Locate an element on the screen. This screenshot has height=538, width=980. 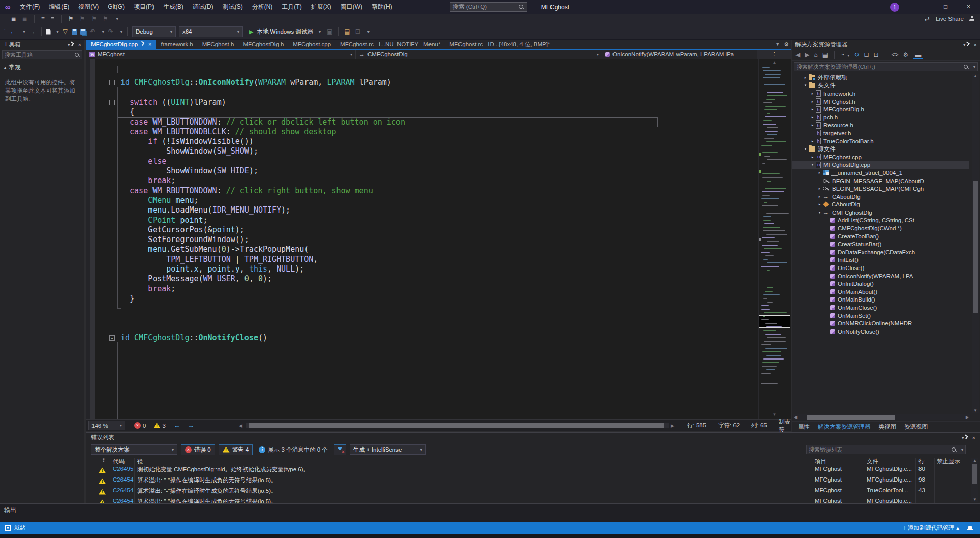
column-header-line: 行 is located at coordinates (922, 462).